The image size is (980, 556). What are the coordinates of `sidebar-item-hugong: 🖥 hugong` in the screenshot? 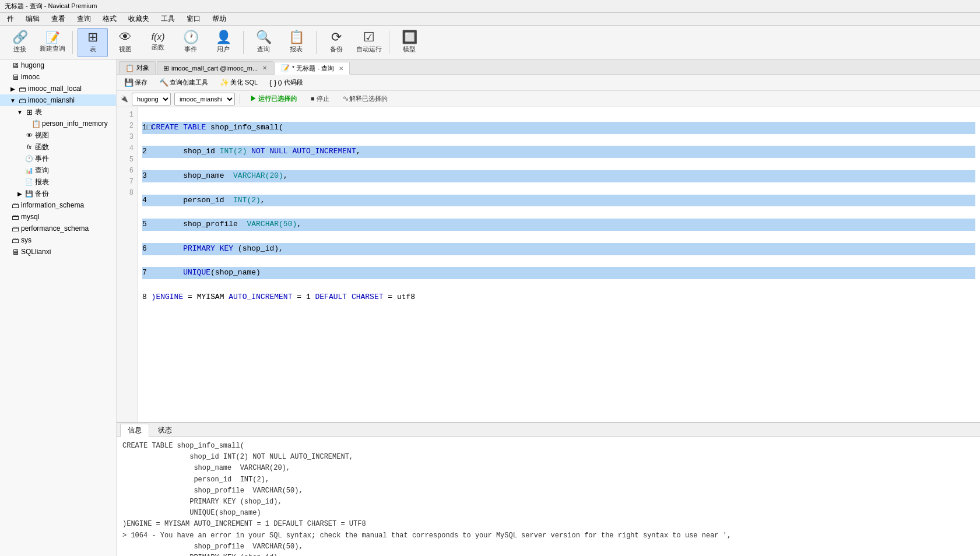 It's located at (58, 65).